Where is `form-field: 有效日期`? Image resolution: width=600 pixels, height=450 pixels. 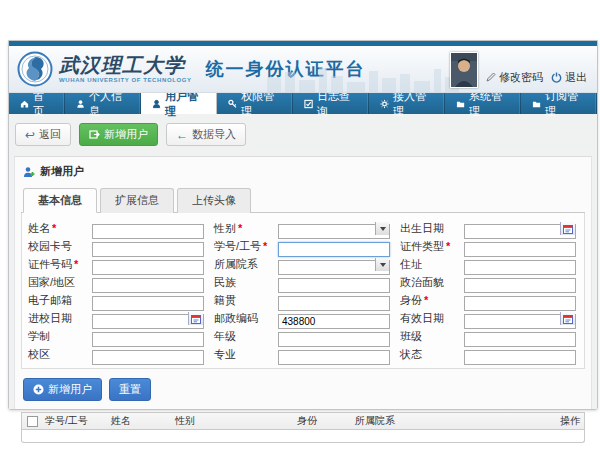 form-field: 有效日期 is located at coordinates (489, 318).